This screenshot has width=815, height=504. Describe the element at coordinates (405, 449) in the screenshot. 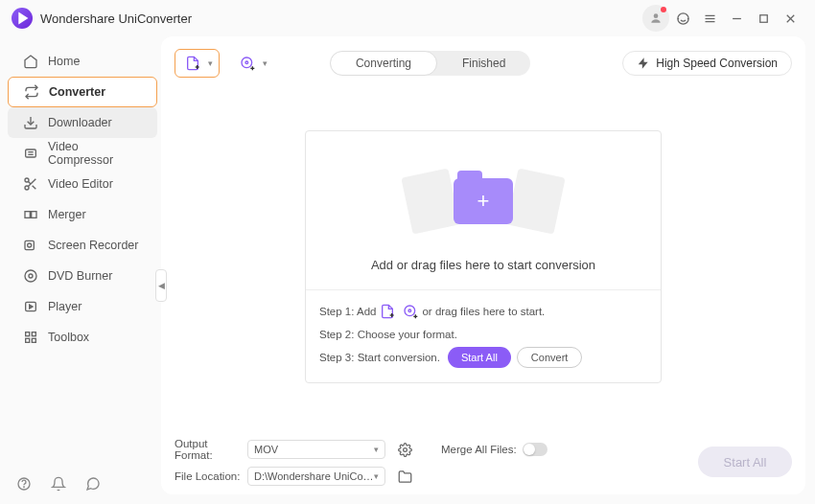

I see `settings-button` at that location.